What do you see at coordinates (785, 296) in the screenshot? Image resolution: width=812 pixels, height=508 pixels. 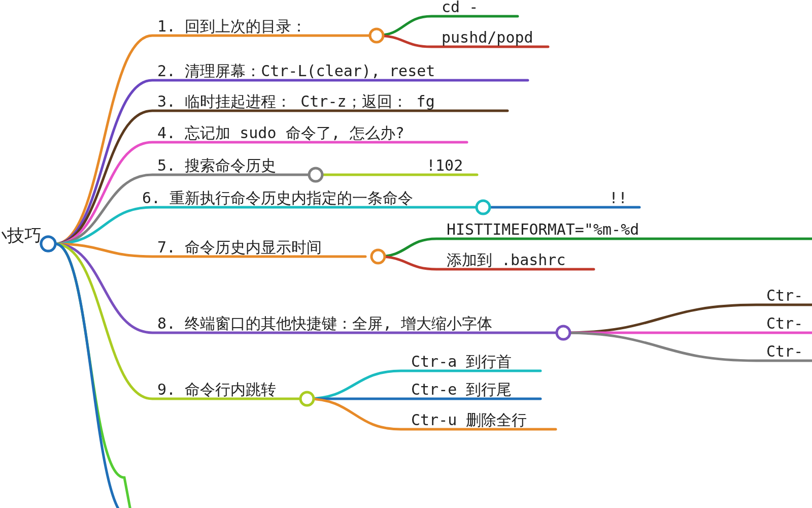 I see `node-n8a: Ctr-` at bounding box center [785, 296].